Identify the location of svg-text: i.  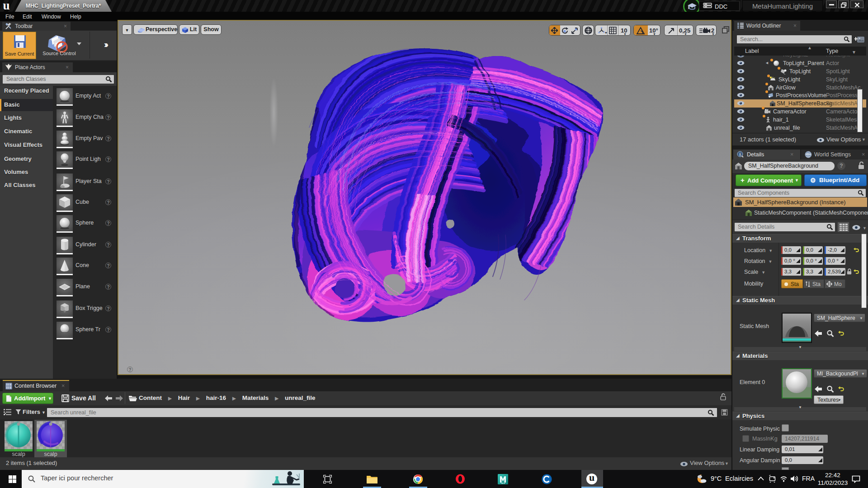
(741, 155).